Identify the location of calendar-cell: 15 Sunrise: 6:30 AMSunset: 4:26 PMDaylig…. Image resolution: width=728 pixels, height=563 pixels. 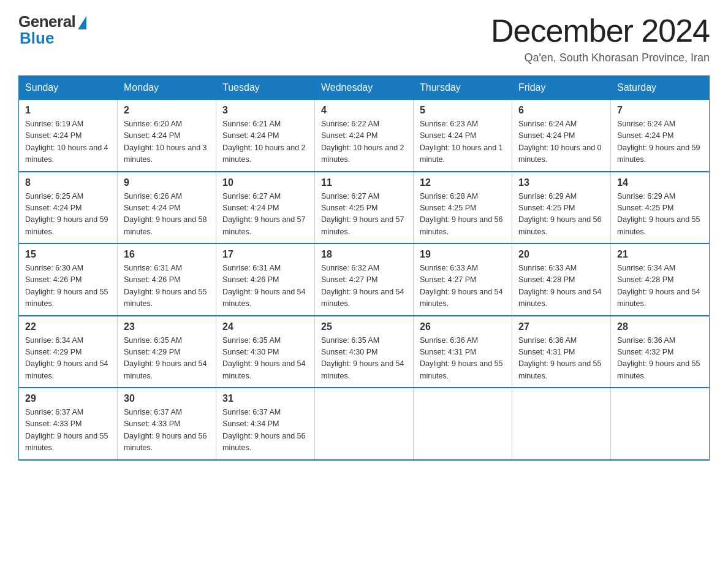
(69, 280).